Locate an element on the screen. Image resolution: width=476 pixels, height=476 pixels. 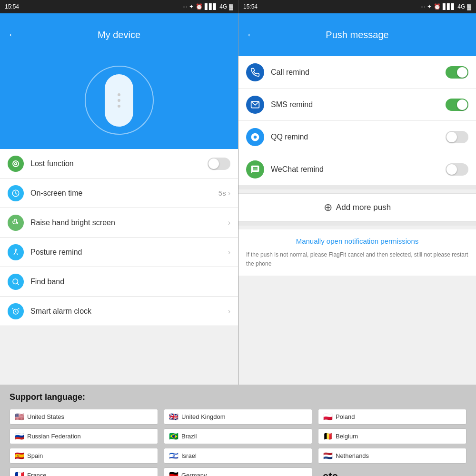
de-flag-icon: 🇩🇪 is located at coordinates (174, 473).